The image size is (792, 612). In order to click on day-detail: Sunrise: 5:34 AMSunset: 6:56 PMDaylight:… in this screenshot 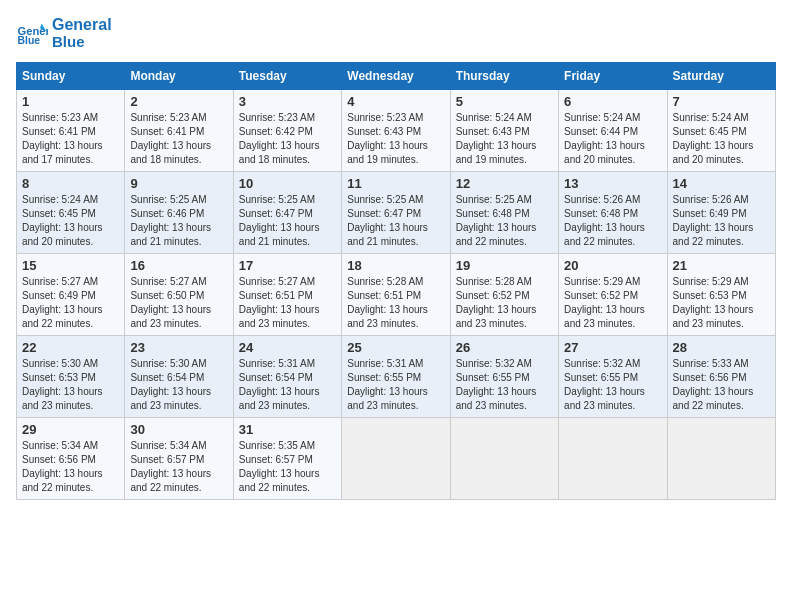, I will do `click(70, 467)`.